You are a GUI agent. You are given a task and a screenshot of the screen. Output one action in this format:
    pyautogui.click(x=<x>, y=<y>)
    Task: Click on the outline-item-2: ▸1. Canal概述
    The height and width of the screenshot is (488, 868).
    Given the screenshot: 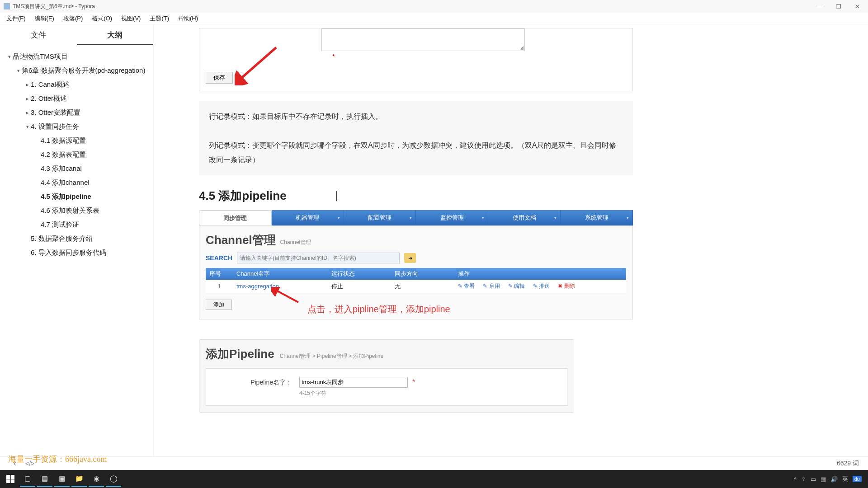 What is the action you would take?
    pyautogui.click(x=77, y=85)
    